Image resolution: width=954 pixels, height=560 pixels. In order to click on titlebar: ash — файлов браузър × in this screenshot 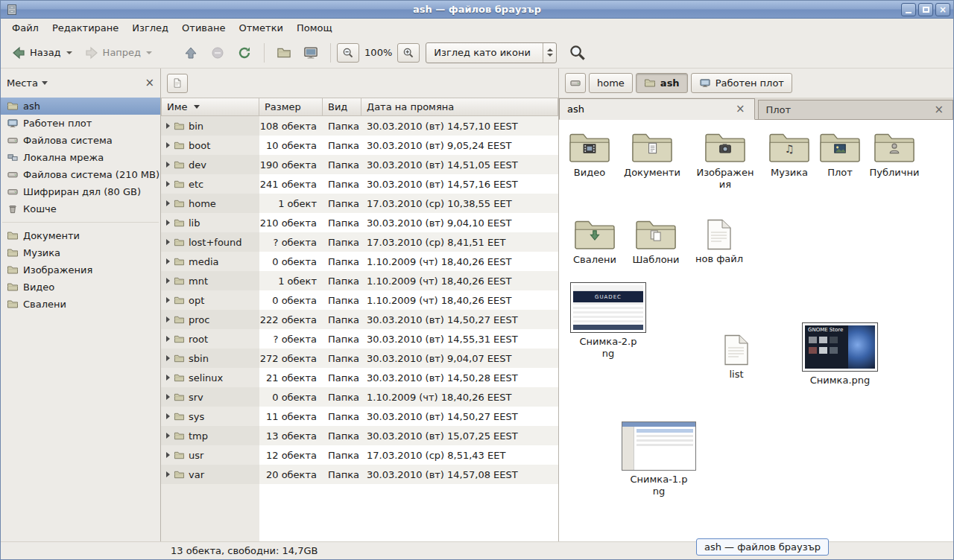, I will do `click(477, 10)`.